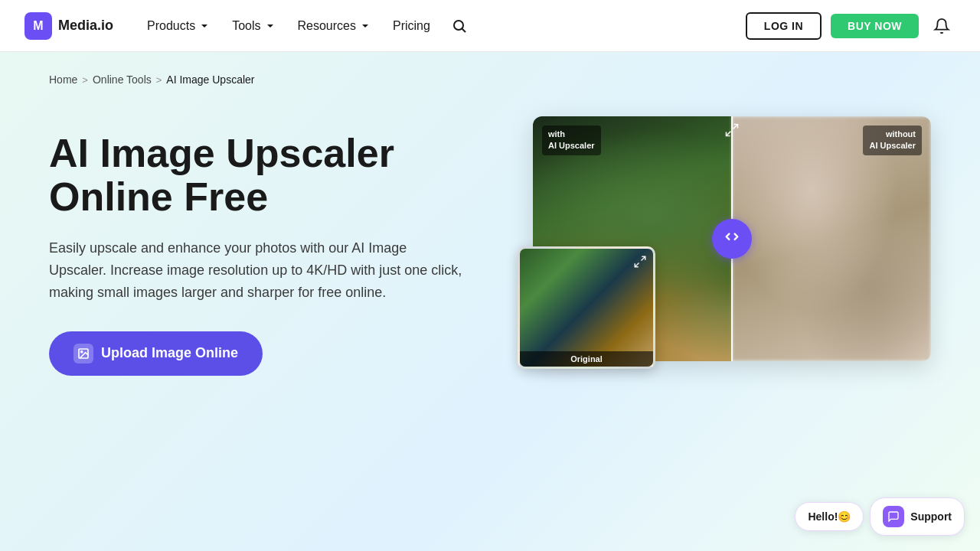 This screenshot has width=980, height=551. Describe the element at coordinates (893, 141) in the screenshot. I see `comparison-label-without: without AI Upscaler` at that location.